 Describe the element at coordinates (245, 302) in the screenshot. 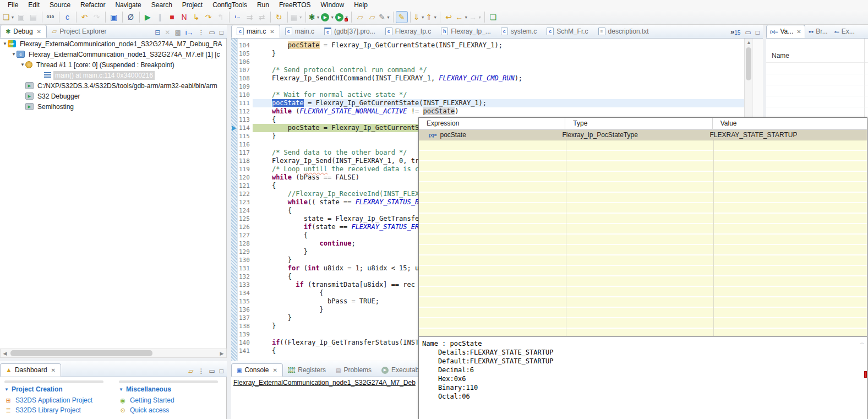

I see `line-number: 135` at that location.